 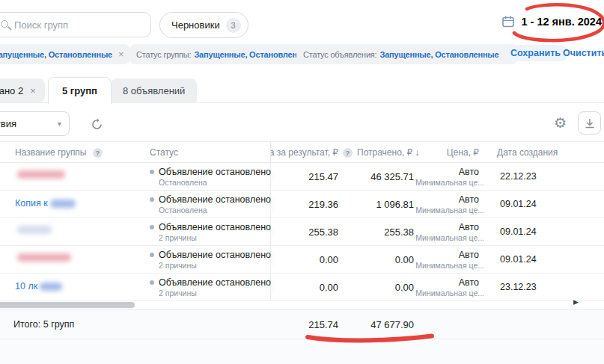 What do you see at coordinates (79, 91) in the screenshot?
I see `tab-groups-label: 5 групп` at bounding box center [79, 91].